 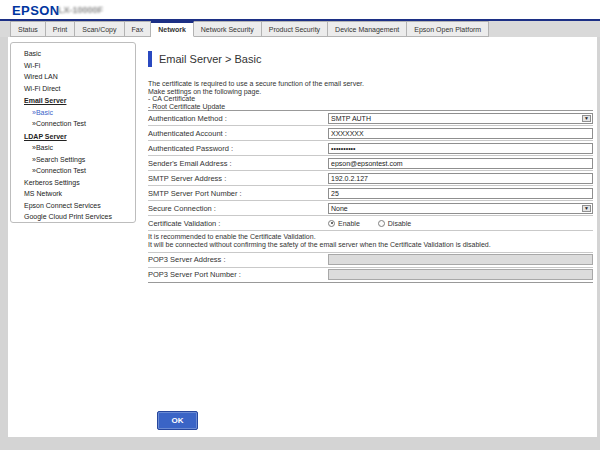 I want to click on field-label: Authenticated Account :, so click(x=238, y=134).